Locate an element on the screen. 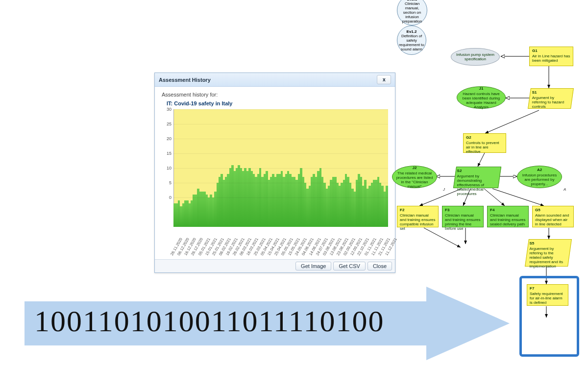 This screenshot has width=588, height=392. node-g5: G5 Alarm sounded and displayed when air … is located at coordinates (553, 217).